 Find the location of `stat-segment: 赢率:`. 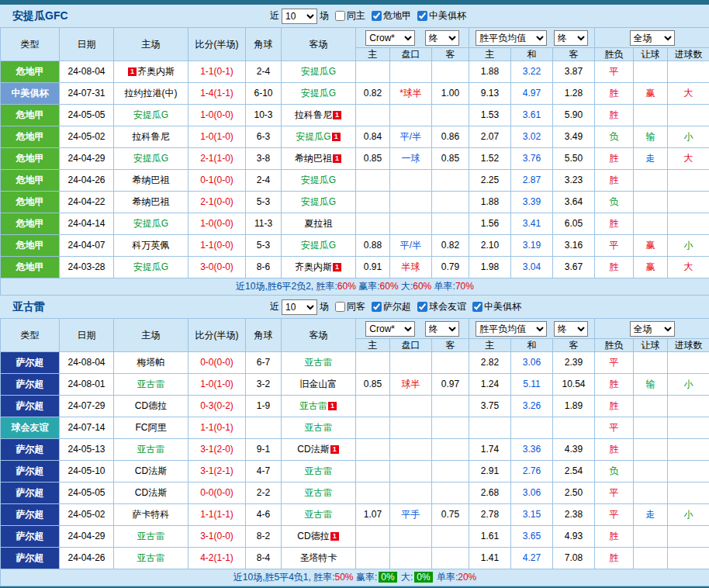

stat-segment: 赢率: is located at coordinates (368, 286).